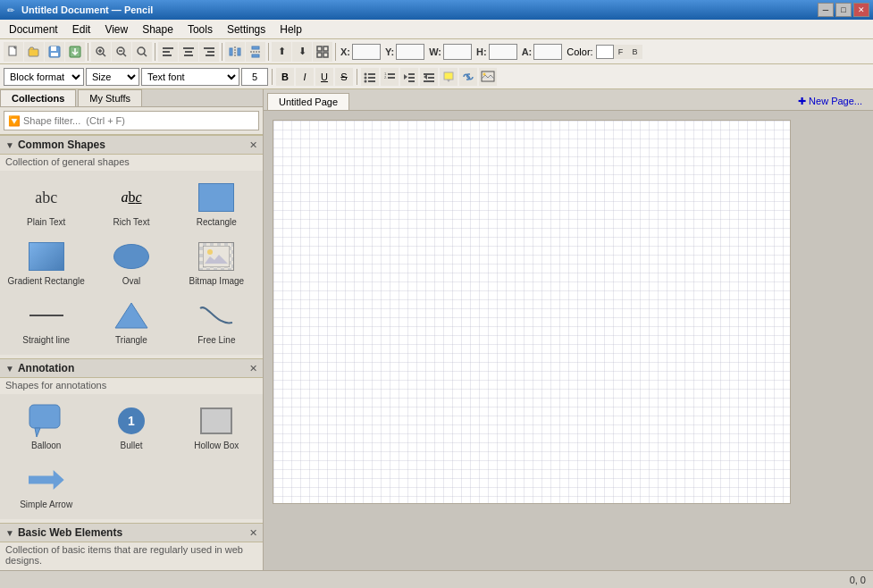 The image size is (873, 588). Describe the element at coordinates (457, 52) in the screenshot. I see `w-input` at that location.